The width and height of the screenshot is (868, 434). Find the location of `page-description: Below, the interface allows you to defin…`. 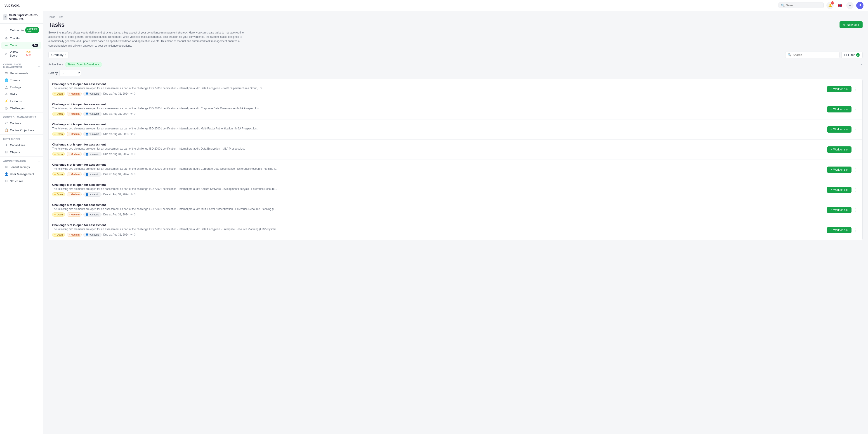

page-description: Below, the interface allows you to defin… is located at coordinates (150, 39).